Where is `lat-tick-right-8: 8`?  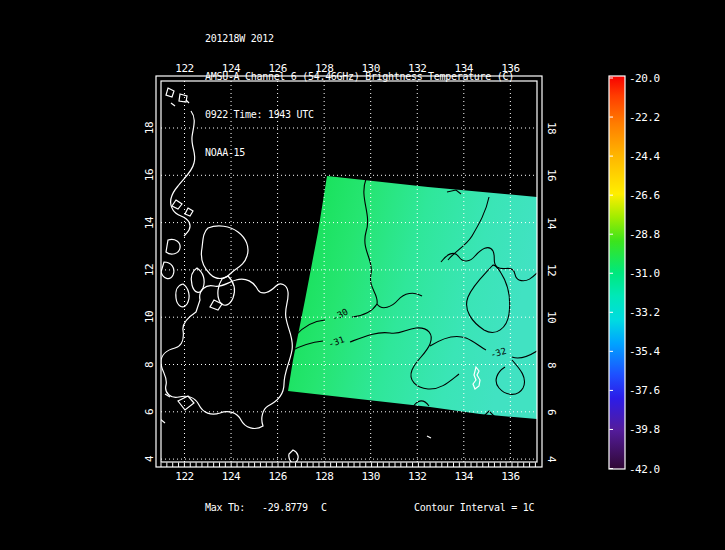
lat-tick-right-8: 8 is located at coordinates (552, 364).